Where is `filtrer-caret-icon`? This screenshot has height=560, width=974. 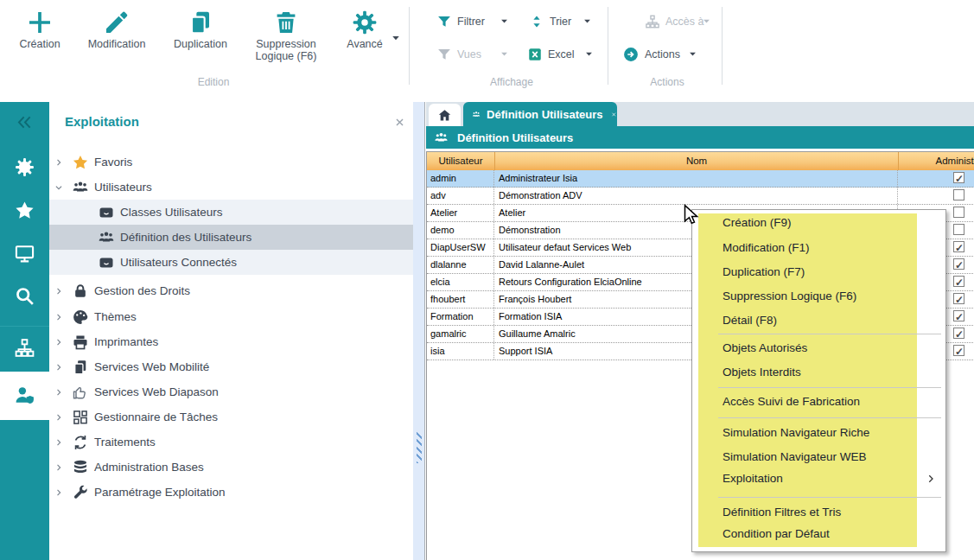 filtrer-caret-icon is located at coordinates (505, 21).